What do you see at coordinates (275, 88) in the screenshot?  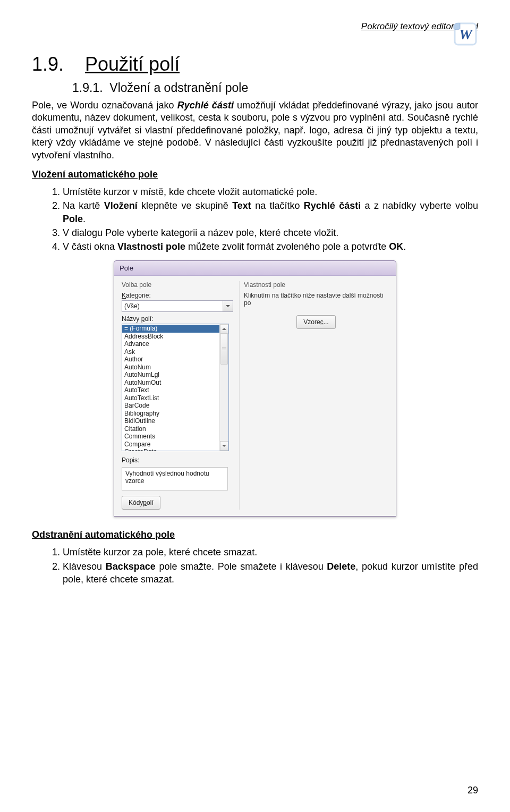 I see `subsection-title: 1.9.1. Vložení a odstranění pole` at bounding box center [275, 88].